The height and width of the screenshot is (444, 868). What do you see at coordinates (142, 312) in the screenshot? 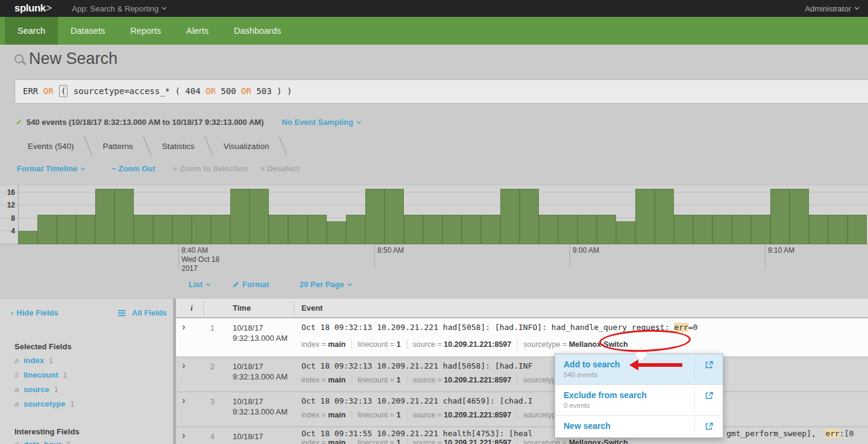
I see `all-fields-link: All Fields` at bounding box center [142, 312].